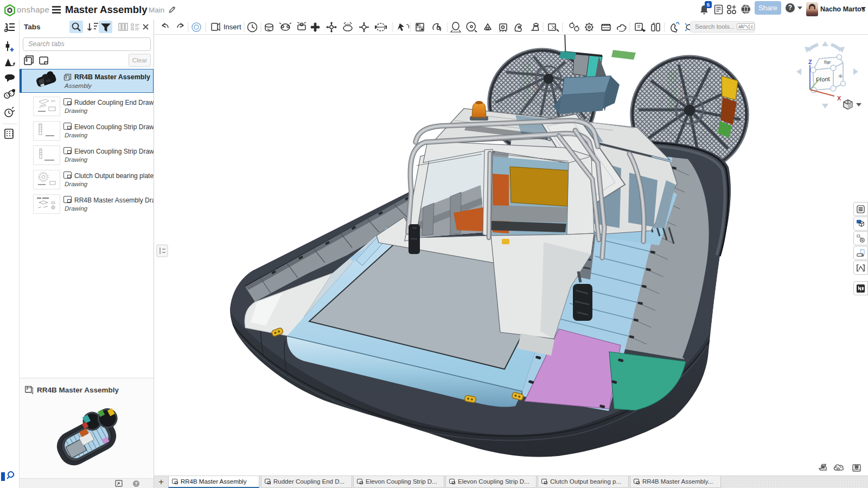  Describe the element at coordinates (839, 98) in the screenshot. I see `svg-text: X` at that location.